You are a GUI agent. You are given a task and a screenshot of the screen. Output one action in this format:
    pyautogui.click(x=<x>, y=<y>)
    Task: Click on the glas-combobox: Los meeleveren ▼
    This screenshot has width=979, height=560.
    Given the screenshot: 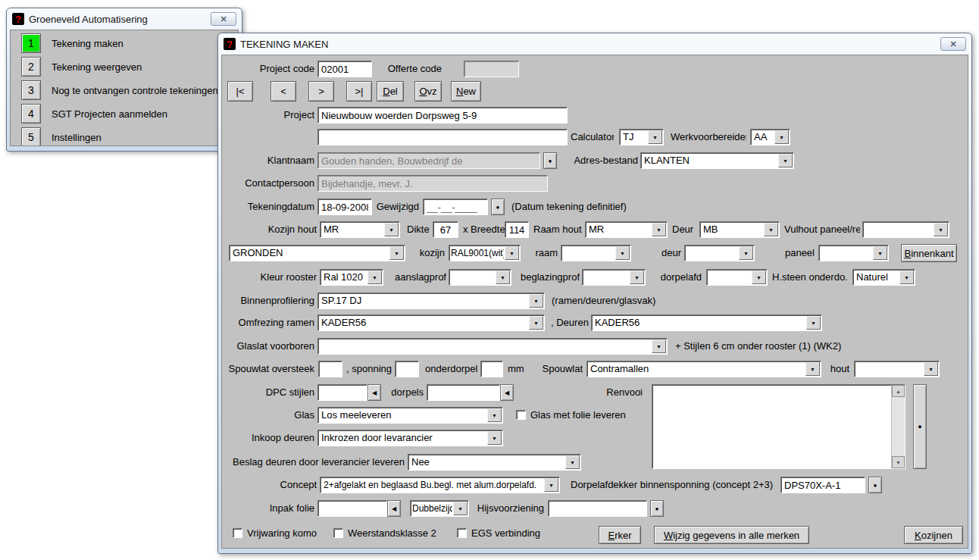 What is the action you would take?
    pyautogui.click(x=411, y=415)
    